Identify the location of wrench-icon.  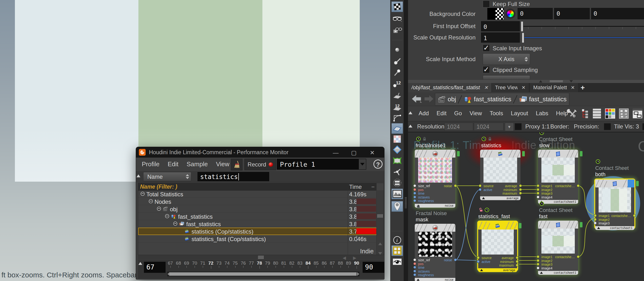
(572, 114).